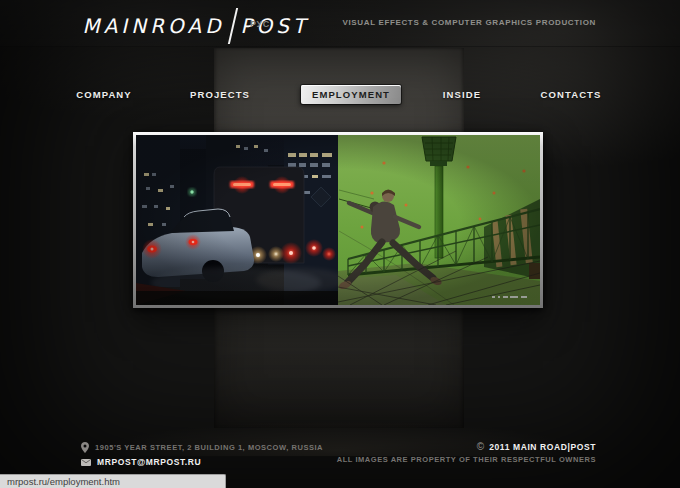 The width and height of the screenshot is (680, 488). Describe the element at coordinates (480, 447) in the screenshot. I see `copyright-icon: ©` at that location.